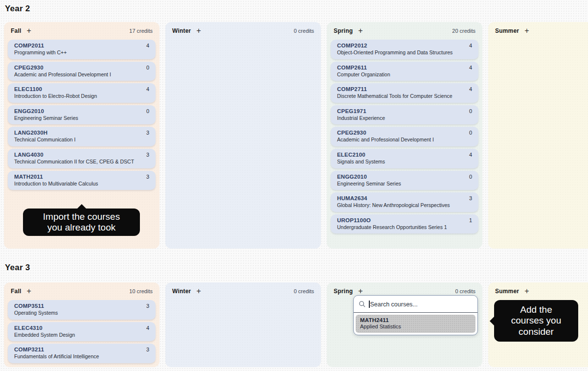 This screenshot has width=588, height=371. What do you see at coordinates (405, 159) in the screenshot?
I see `course-card: ELEC2100 4 Signals and Systems` at bounding box center [405, 159].